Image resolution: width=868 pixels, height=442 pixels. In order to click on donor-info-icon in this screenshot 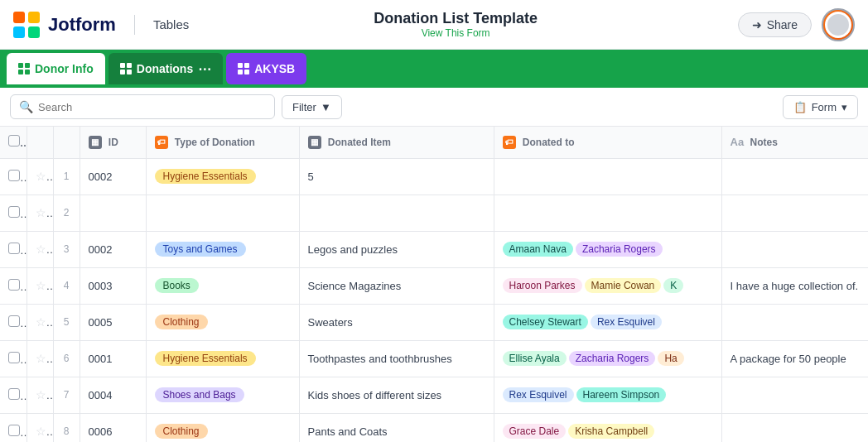, I will do `click(24, 69)`.